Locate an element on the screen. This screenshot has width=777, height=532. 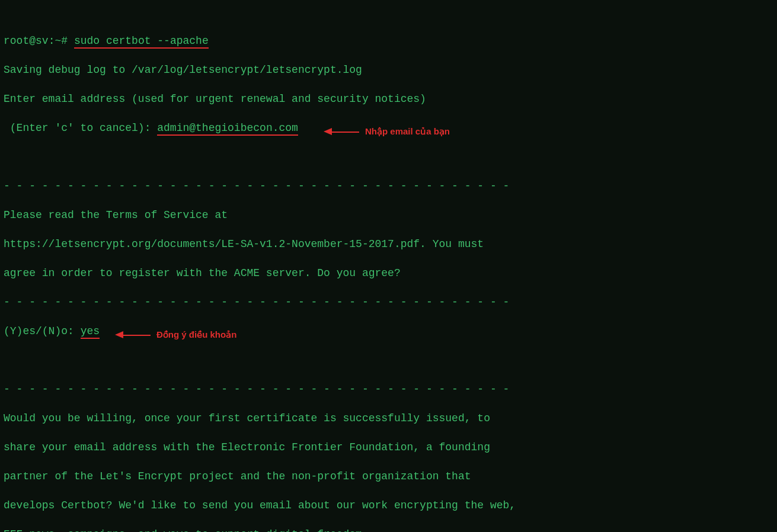
annotation-agree: Đồng ý điều khoản is located at coordinates (175, 335).